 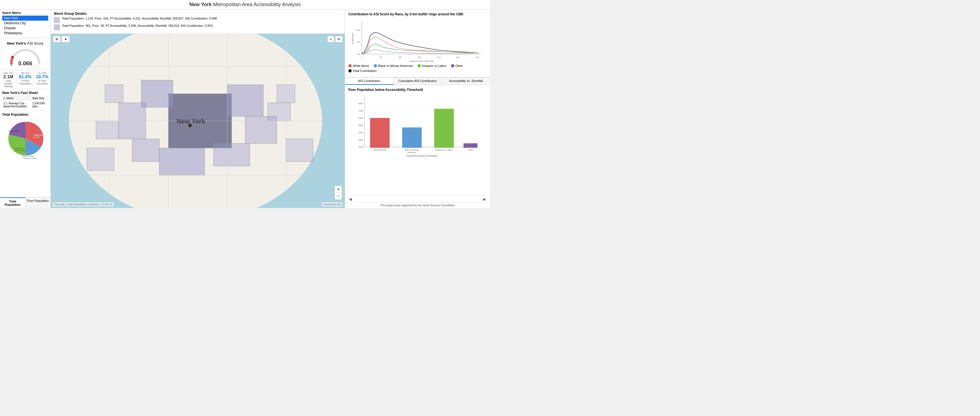 What do you see at coordinates (40, 98) in the screenshot?
I see `fact-val-metro: New York` at bounding box center [40, 98].